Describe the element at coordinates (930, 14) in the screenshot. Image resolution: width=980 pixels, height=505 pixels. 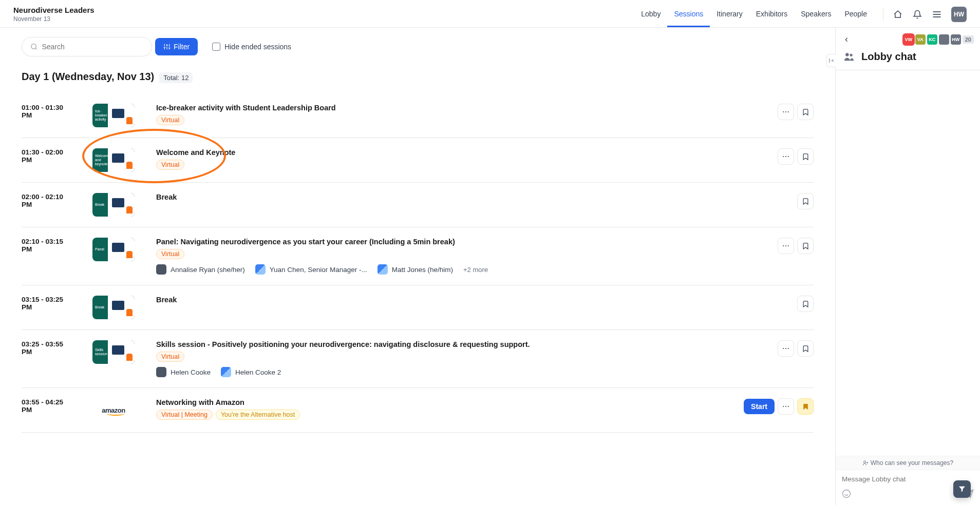
I see `header-actions: HW` at that location.